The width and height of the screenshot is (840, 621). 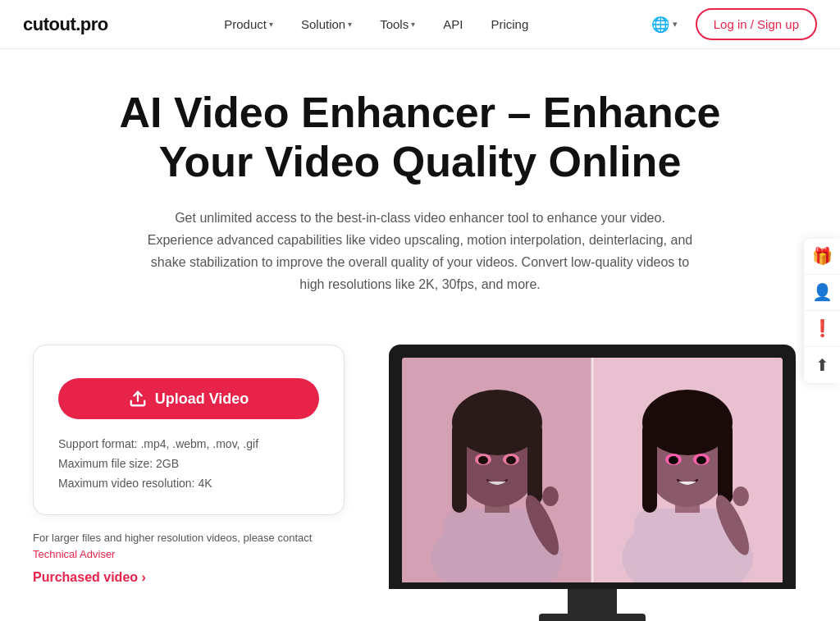 What do you see at coordinates (189, 399) in the screenshot?
I see `upload-video-button: Upload Video` at bounding box center [189, 399].